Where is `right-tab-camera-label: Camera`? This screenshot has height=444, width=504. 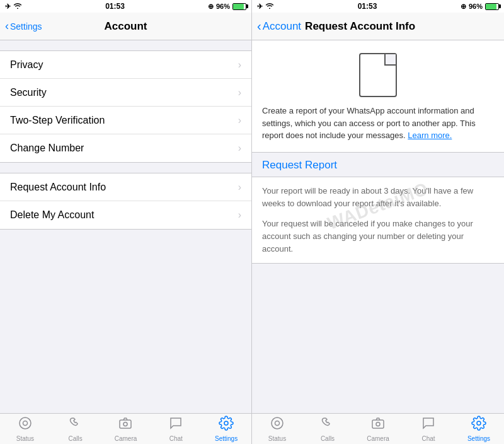 right-tab-camera-label: Camera is located at coordinates (378, 439).